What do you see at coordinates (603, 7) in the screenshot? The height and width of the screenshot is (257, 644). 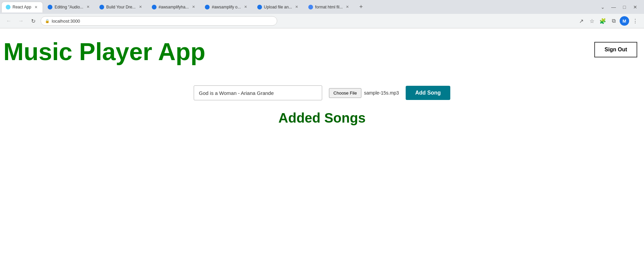 I see `chevron-down-icon: ⌄` at bounding box center [603, 7].